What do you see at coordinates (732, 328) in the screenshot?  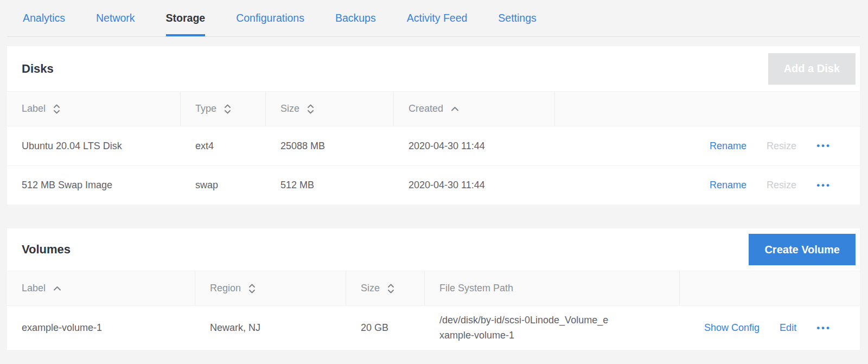 I see `show-config-link: Show Config` at bounding box center [732, 328].